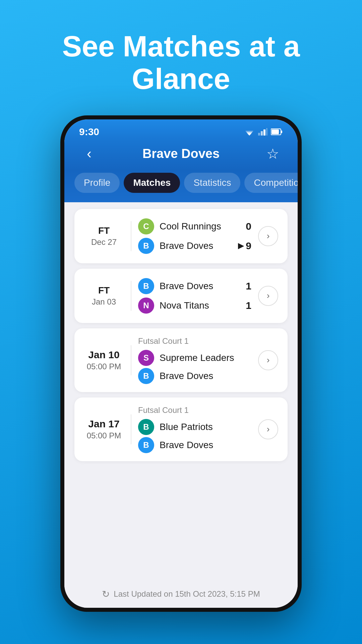 The width and height of the screenshot is (362, 644). I want to click on upcoming-detail-btn-2: ›, so click(268, 429).